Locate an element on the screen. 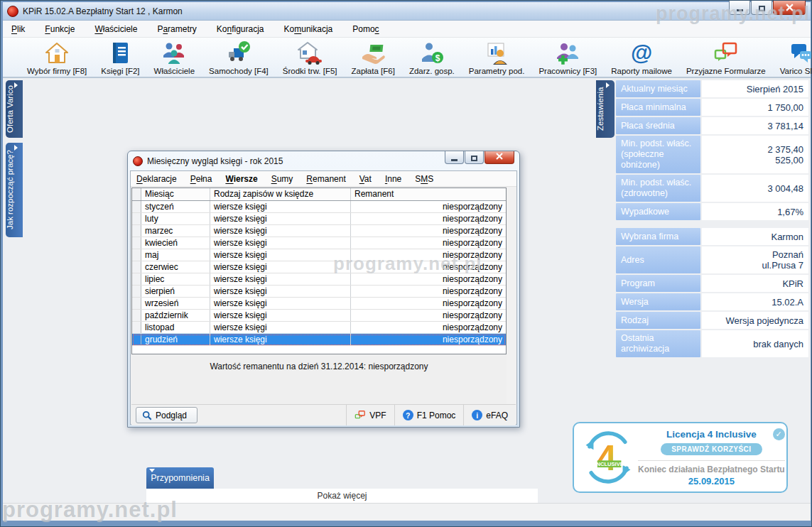 The image size is (812, 527). minimize-icon is located at coordinates (455, 161).